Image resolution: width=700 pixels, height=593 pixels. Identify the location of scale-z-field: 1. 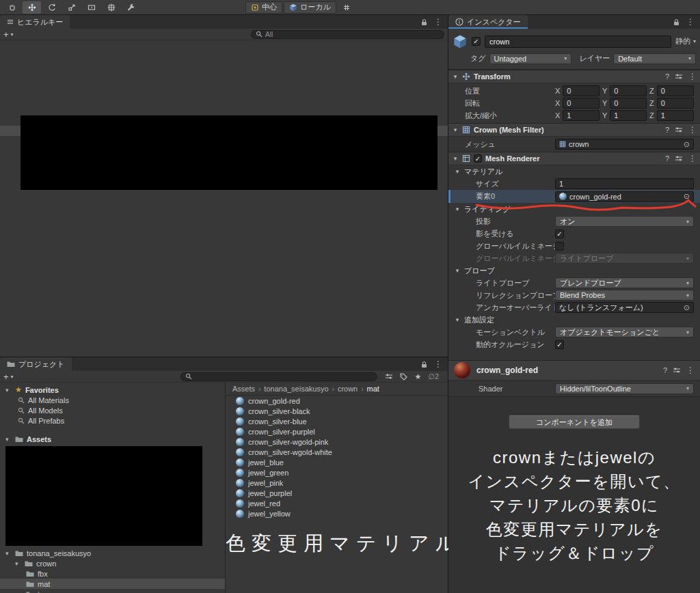
(675, 115).